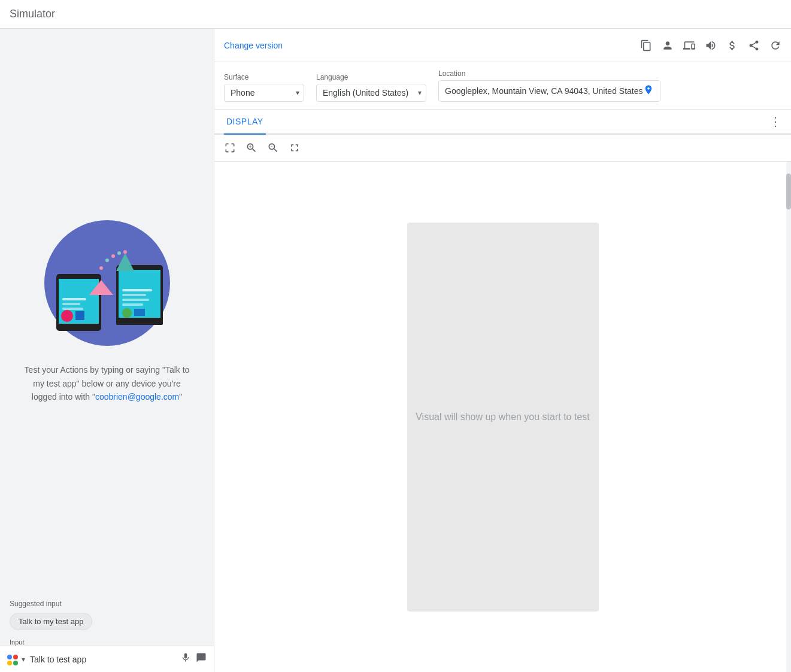 This screenshot has width=791, height=672. What do you see at coordinates (10, 657) in the screenshot?
I see `ga-dot-blue` at bounding box center [10, 657].